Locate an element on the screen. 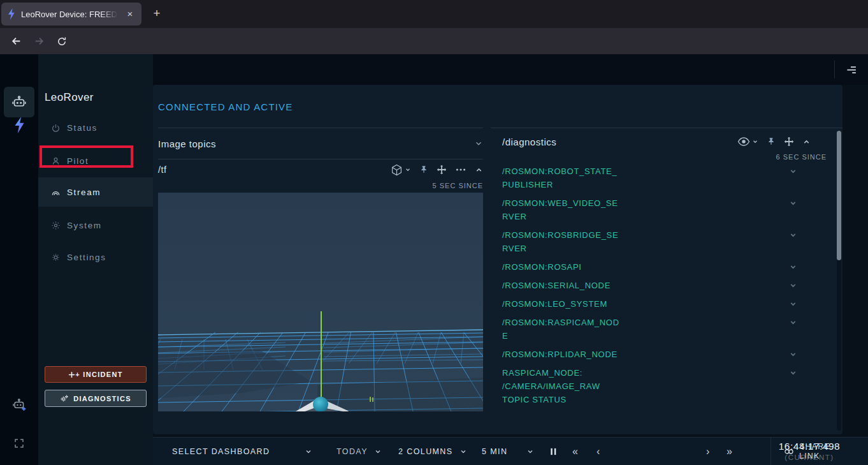  step-forward-button: › is located at coordinates (707, 452).